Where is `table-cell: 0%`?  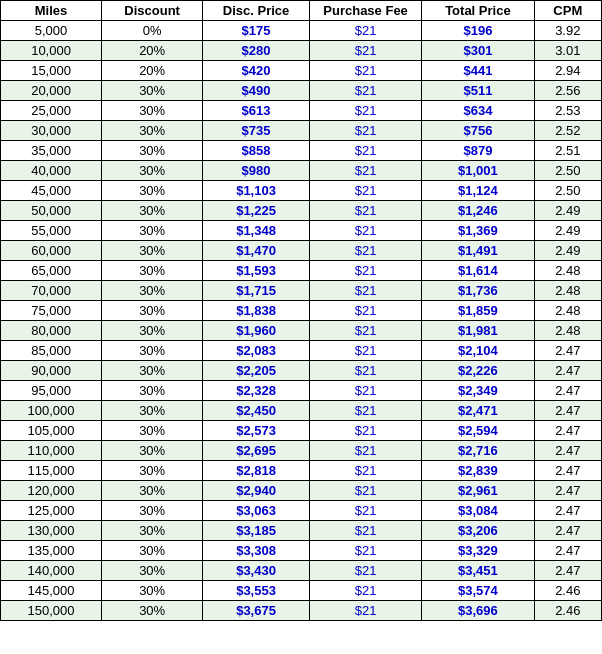 table-cell: 0% is located at coordinates (152, 31).